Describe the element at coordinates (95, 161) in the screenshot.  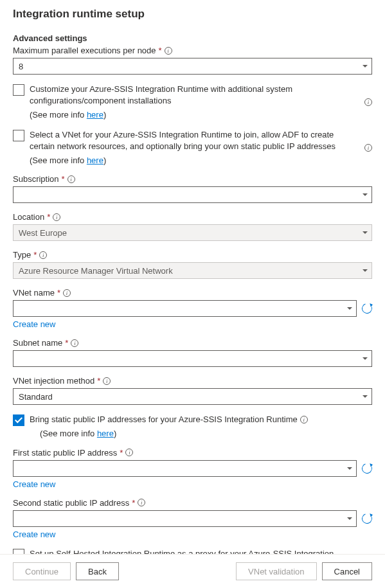
I see `vnet-join-seemore-link: here` at that location.